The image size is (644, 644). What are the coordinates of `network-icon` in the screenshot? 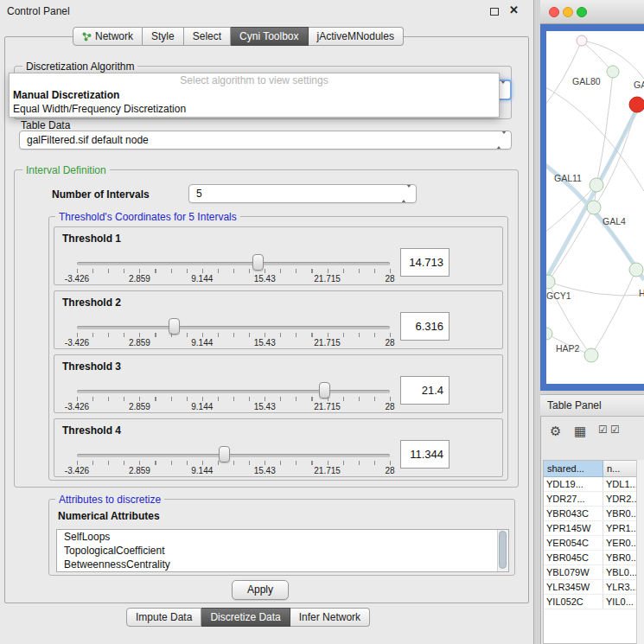 It's located at (86, 36).